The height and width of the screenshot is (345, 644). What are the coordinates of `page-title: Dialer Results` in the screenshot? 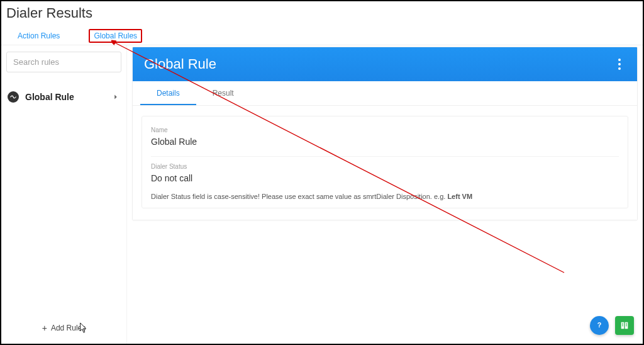 It's located at (322, 14).